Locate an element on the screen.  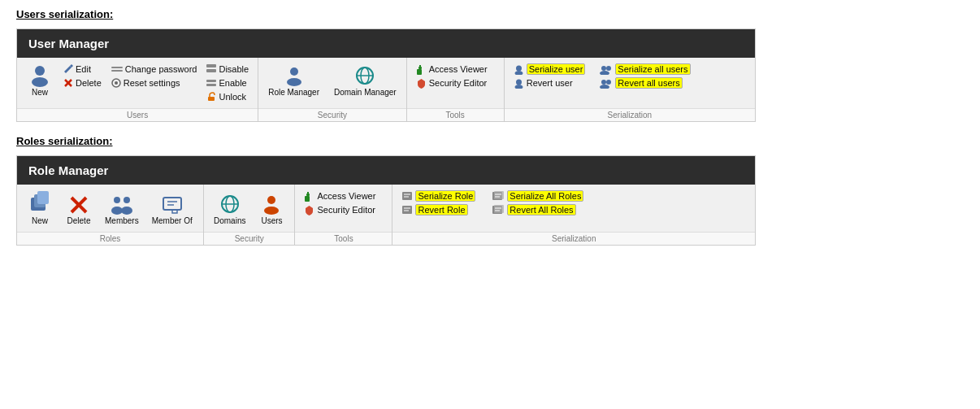
delete-btn: Delete is located at coordinates (83, 83).